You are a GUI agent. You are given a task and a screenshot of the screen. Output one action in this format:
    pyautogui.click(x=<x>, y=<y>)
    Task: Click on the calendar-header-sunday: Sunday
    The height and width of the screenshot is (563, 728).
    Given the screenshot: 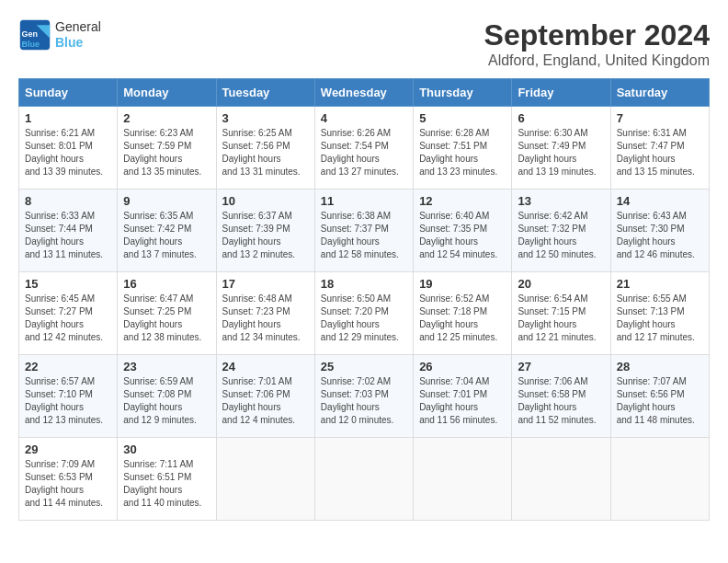 What is the action you would take?
    pyautogui.click(x=68, y=93)
    